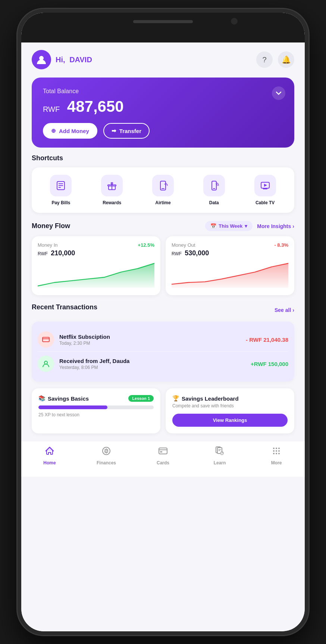 Image resolution: width=326 pixels, height=644 pixels. I want to click on more-svg-icon, so click(276, 451).